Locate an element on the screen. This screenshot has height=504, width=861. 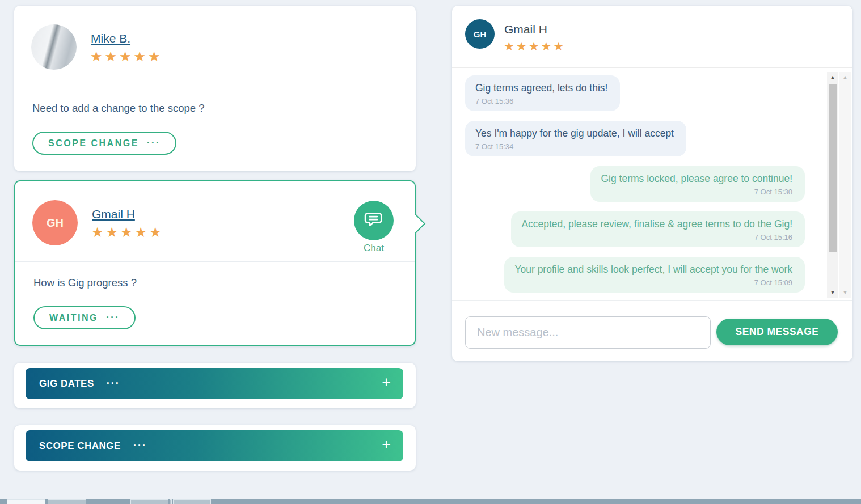
gmail-name-link: Gmail H is located at coordinates (113, 214).